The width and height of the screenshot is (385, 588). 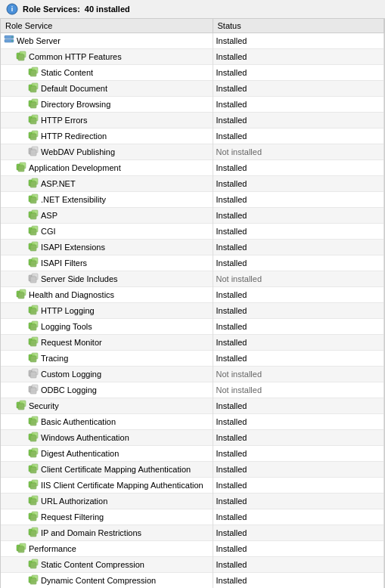 I want to click on role-service-cell: IIS Client Certificate Mapping Authentic…, so click(x=107, y=485).